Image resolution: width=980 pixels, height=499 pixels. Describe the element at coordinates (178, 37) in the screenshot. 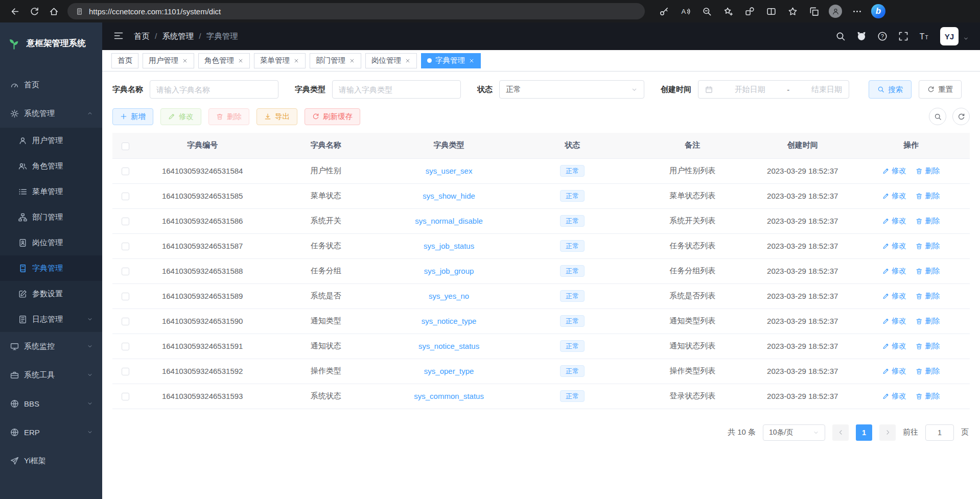

I see `breadcrumb-item: 系统管理` at that location.